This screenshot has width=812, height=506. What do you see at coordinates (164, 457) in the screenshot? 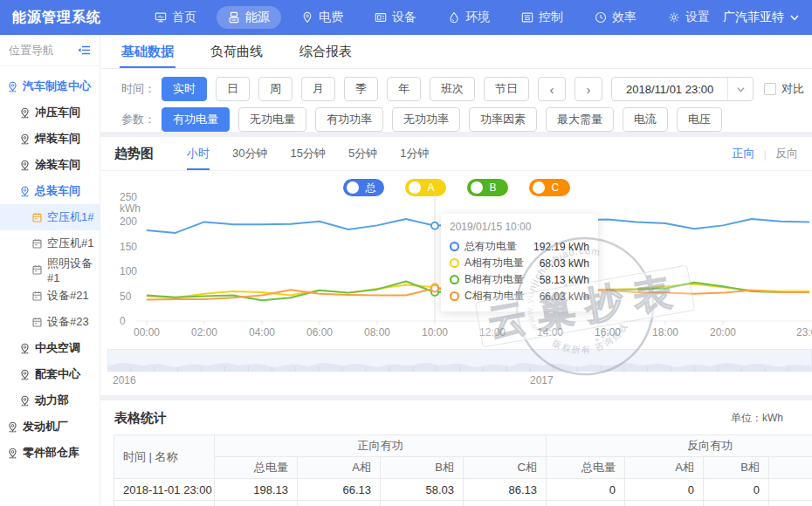
I see `col-header-time: 时间 | 名称` at bounding box center [164, 457].